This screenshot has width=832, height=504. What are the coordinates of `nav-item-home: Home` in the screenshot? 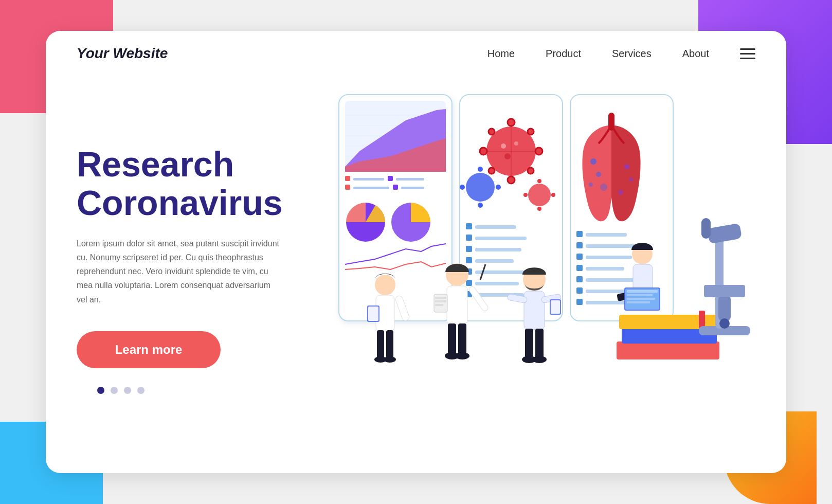 It's located at (501, 53).